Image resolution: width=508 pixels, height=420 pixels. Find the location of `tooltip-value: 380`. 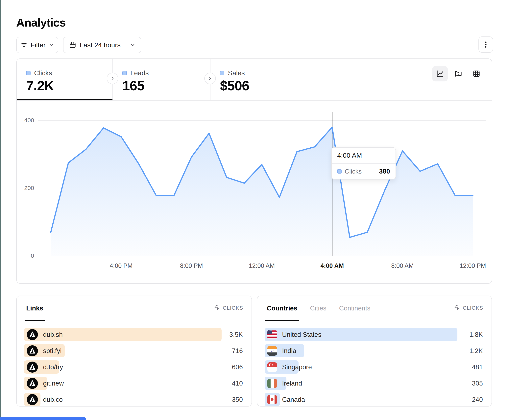

tooltip-value: 380 is located at coordinates (385, 172).